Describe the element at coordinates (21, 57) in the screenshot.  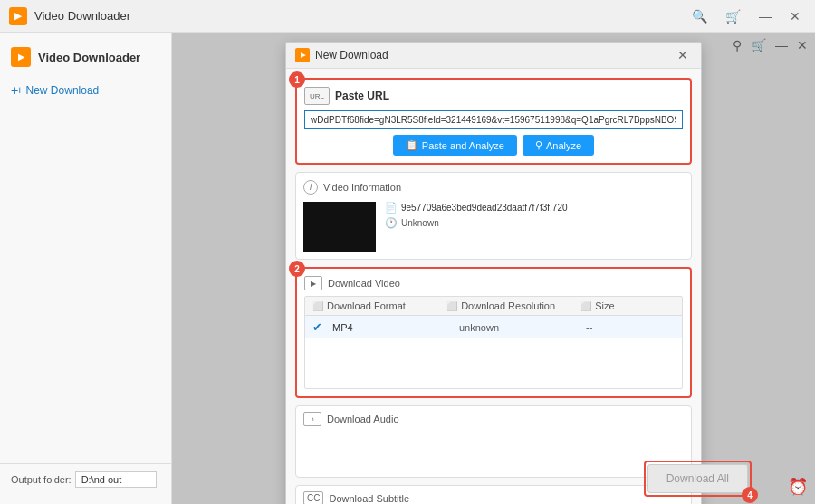
I see `sidebar-logo-icon: ▶` at that location.